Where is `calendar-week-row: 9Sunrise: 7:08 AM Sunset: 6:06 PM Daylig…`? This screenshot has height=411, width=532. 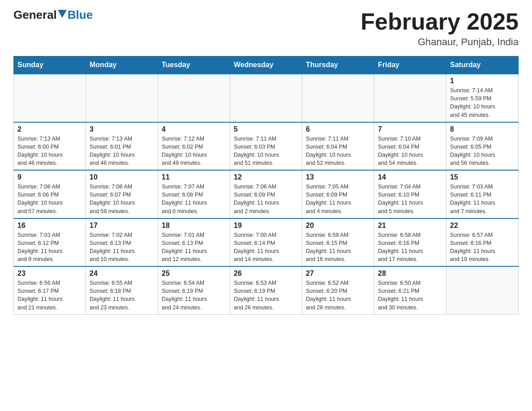
calendar-week-row: 9Sunrise: 7:08 AM Sunset: 6:06 PM Daylig… is located at coordinates (266, 194).